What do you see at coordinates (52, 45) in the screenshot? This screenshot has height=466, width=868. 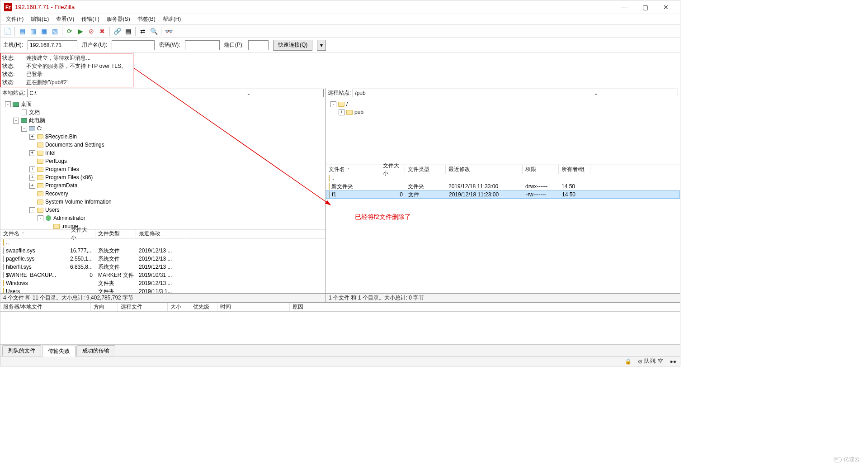 I see `host-input` at bounding box center [52, 45].